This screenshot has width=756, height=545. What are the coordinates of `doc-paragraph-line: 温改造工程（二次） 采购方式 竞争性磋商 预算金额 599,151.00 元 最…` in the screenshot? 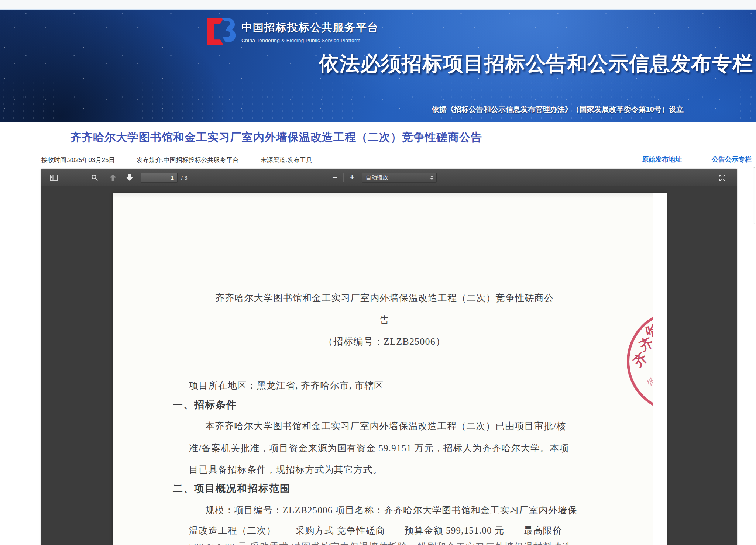 It's located at (376, 531).